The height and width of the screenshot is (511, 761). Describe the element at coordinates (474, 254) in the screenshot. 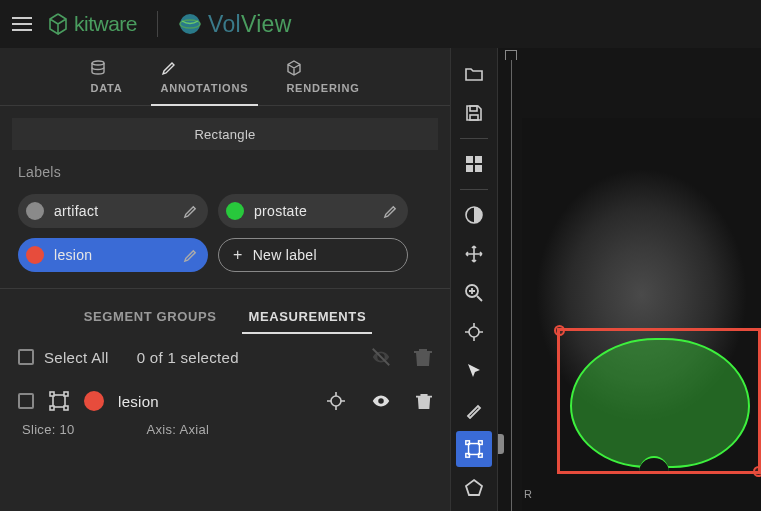

I see `pan-button` at that location.